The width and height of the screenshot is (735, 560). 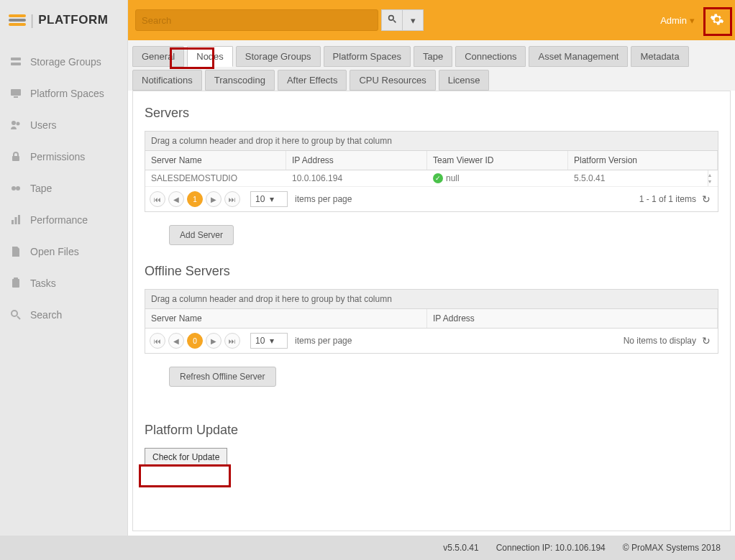 What do you see at coordinates (46, 315) in the screenshot?
I see `sidebar-item-label: Search` at bounding box center [46, 315].